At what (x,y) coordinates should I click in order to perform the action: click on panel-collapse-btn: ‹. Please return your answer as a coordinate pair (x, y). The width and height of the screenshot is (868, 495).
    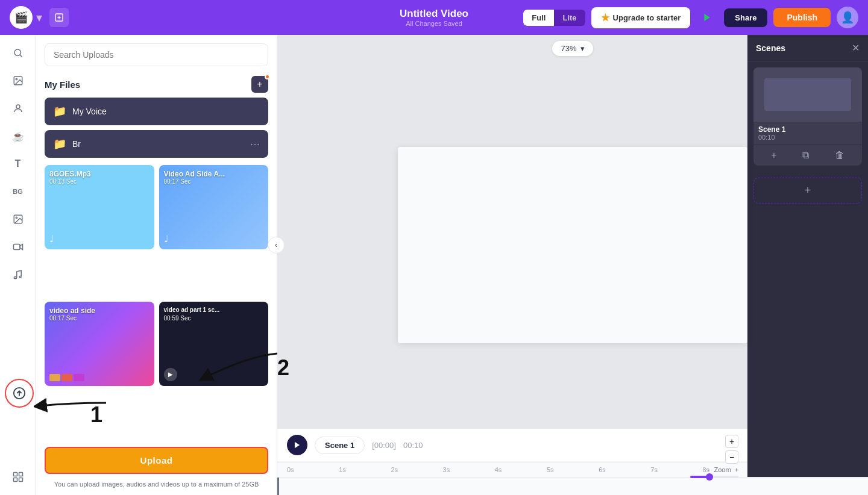
    Looking at the image, I should click on (276, 245).